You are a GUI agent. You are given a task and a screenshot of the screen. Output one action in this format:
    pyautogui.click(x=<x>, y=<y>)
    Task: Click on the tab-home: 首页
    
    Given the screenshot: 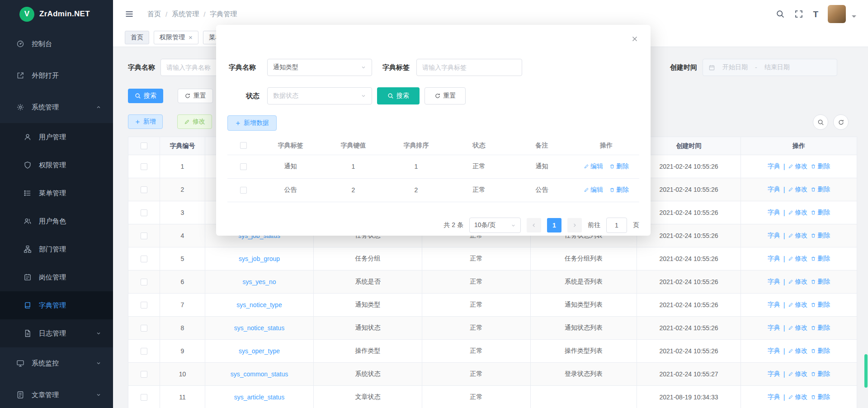 What is the action you would take?
    pyautogui.click(x=137, y=38)
    